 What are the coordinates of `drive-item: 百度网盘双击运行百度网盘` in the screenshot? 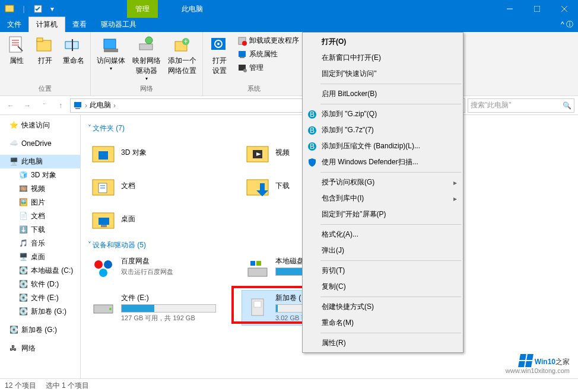 It's located at (162, 269).